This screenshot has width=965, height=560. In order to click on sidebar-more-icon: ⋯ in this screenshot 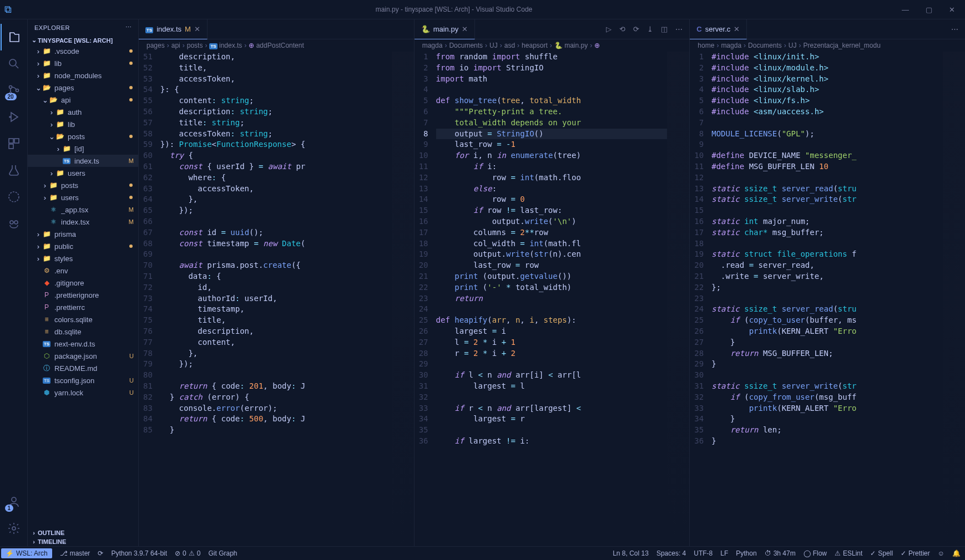, I will do `click(129, 28)`.